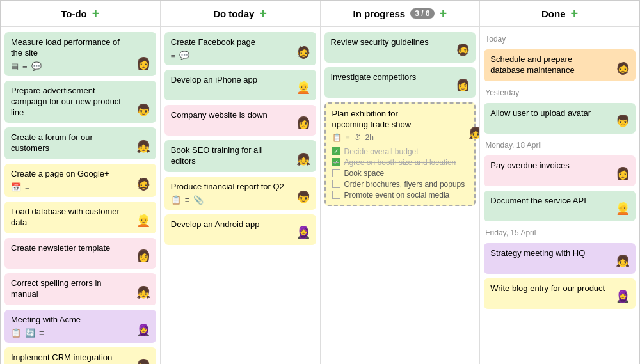  What do you see at coordinates (554, 14) in the screenshot?
I see `column-done-title: Done` at bounding box center [554, 14].